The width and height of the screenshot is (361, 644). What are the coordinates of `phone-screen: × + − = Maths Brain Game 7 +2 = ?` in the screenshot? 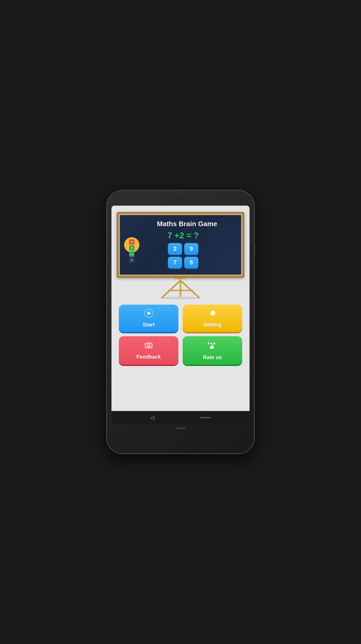 It's located at (180, 315).